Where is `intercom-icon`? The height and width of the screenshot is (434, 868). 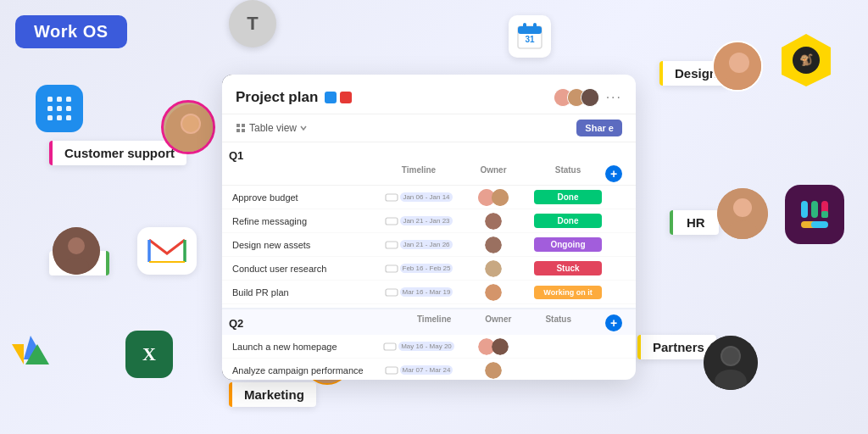 intercom-icon is located at coordinates (59, 108).